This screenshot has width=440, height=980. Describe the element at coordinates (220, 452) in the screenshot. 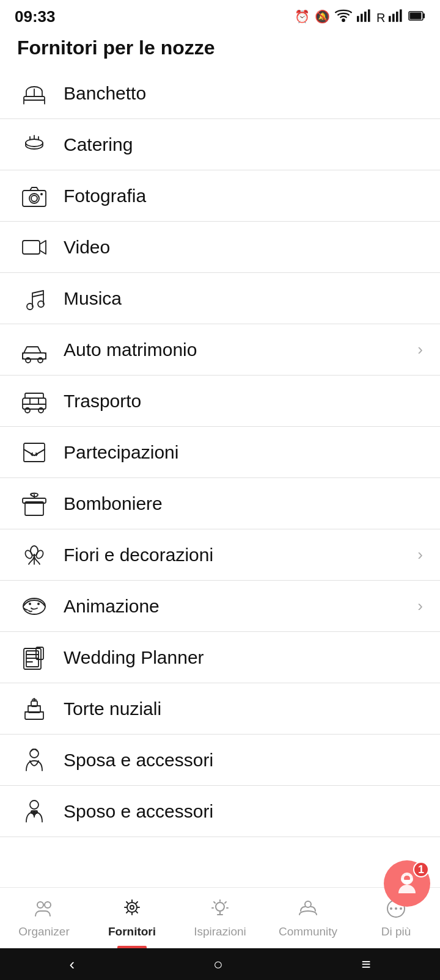

I see `menu-item-partecipazioni: Partecipazioni` at that location.